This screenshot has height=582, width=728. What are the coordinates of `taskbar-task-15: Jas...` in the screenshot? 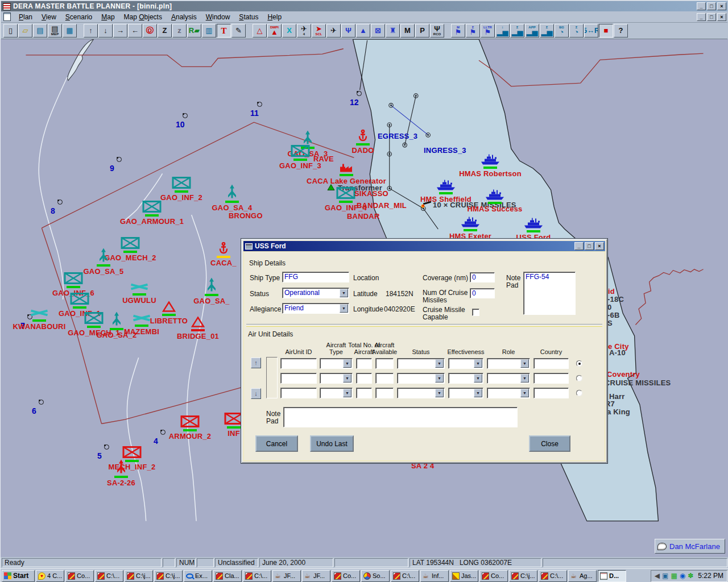 It's located at (464, 576).